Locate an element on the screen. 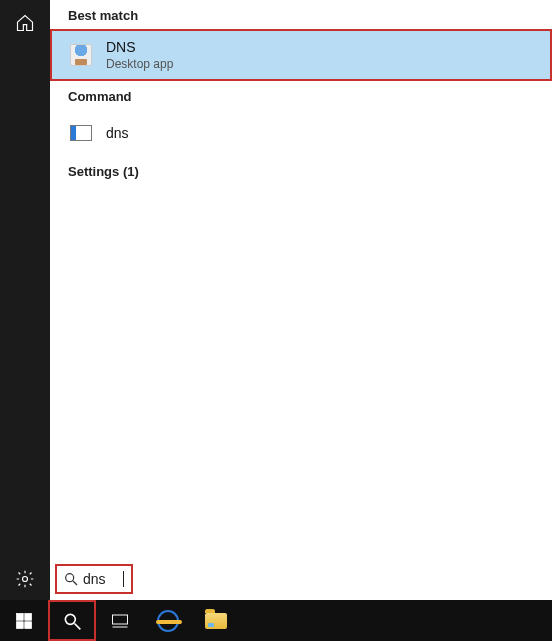  result-text-block: DNS Desktop app is located at coordinates (140, 55).